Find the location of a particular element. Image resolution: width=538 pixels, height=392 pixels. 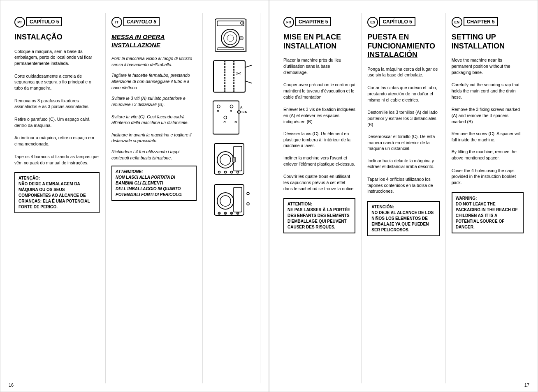

fr-lang-icon: FR is located at coordinates (289, 22).